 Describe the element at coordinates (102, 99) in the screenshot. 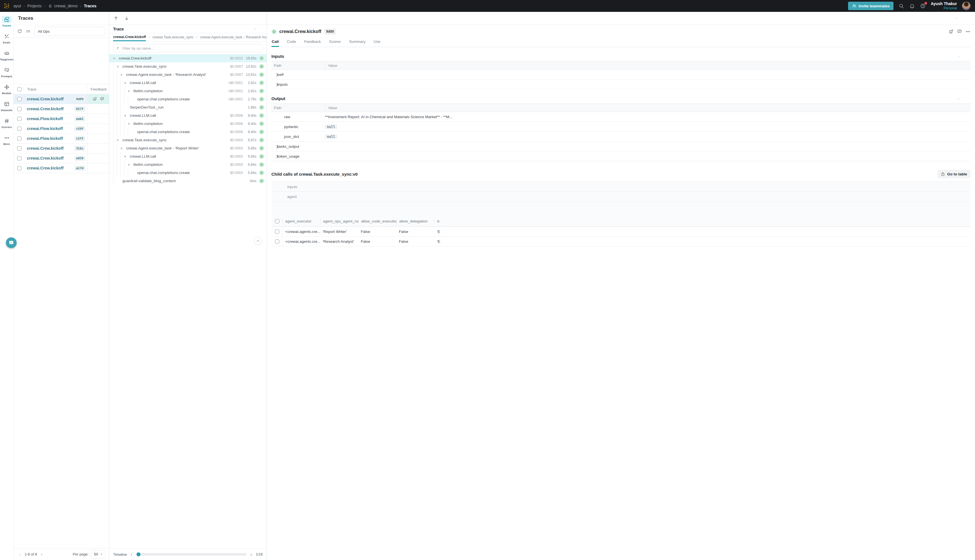

I see `comment-icon` at that location.